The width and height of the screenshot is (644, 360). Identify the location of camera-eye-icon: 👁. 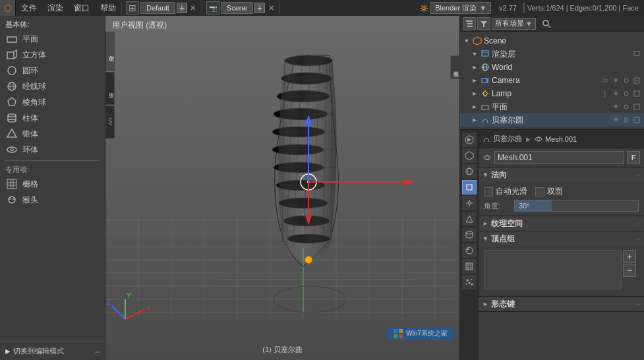
(616, 80).